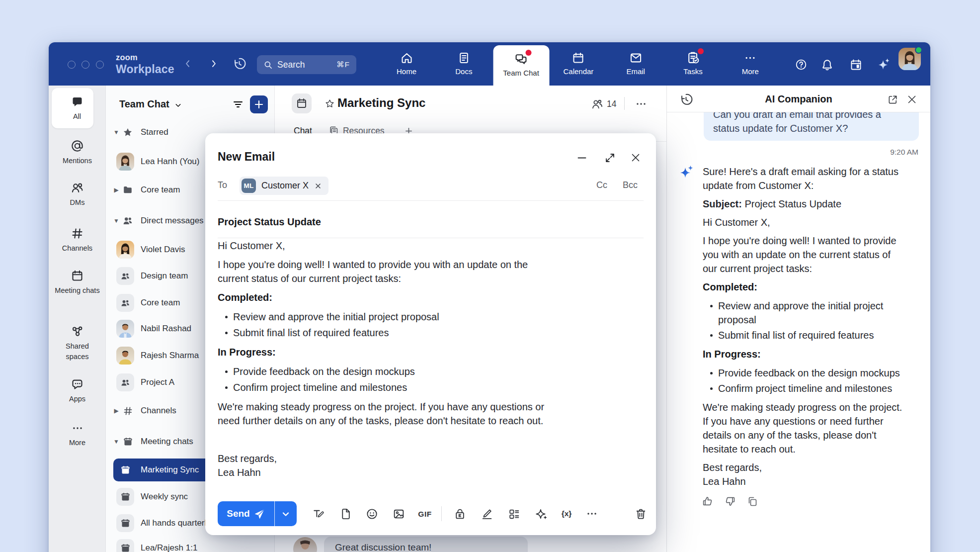 This screenshot has height=552, width=980. Describe the element at coordinates (582, 158) in the screenshot. I see `minimize-button` at that location.